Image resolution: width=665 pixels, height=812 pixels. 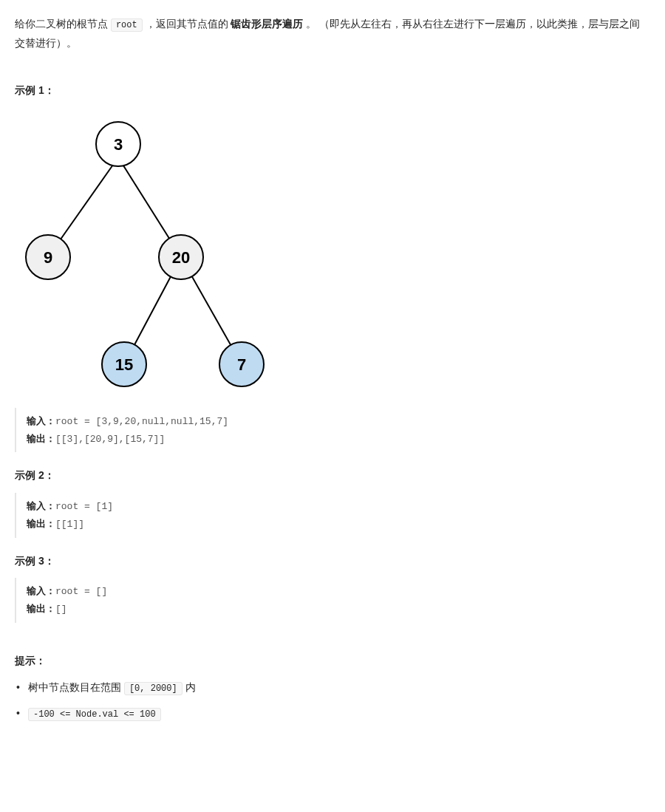 I want to click on root-code: root, so click(x=127, y=25).